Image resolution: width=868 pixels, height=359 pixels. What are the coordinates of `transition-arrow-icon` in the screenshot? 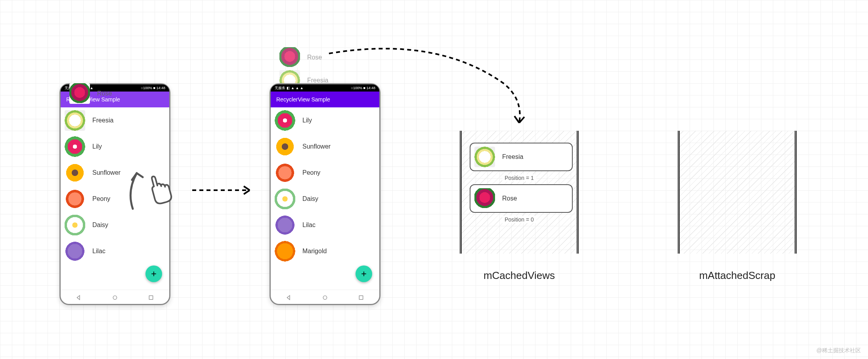 It's located at (226, 191).